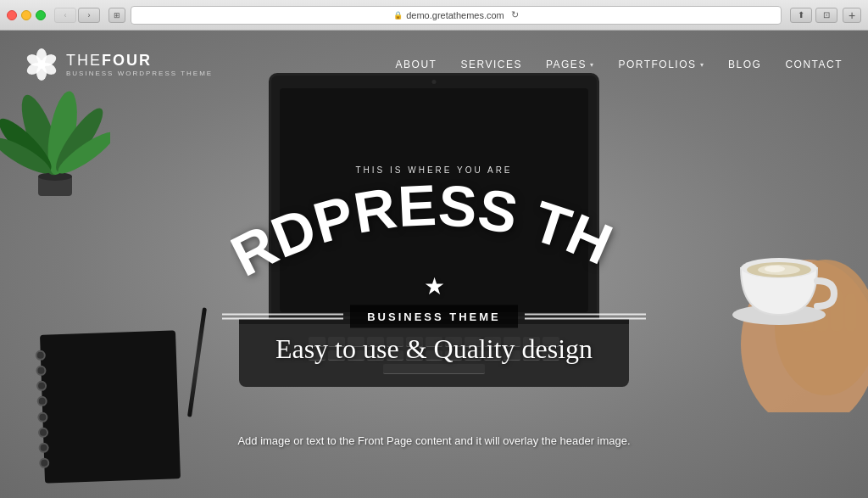 This screenshot has height=498, width=868. What do you see at coordinates (12, 15) in the screenshot?
I see `close-button` at bounding box center [12, 15].